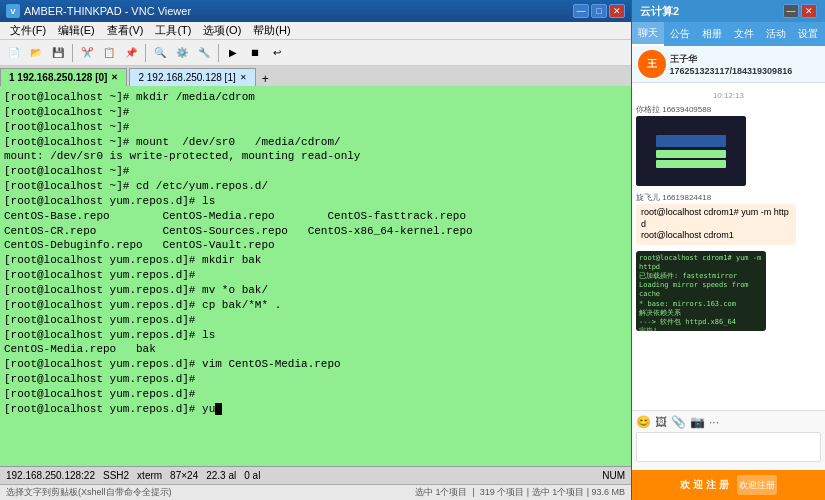  What do you see at coordinates (184, 476) in the screenshot?
I see `status-cols: 87×24` at bounding box center [184, 476].